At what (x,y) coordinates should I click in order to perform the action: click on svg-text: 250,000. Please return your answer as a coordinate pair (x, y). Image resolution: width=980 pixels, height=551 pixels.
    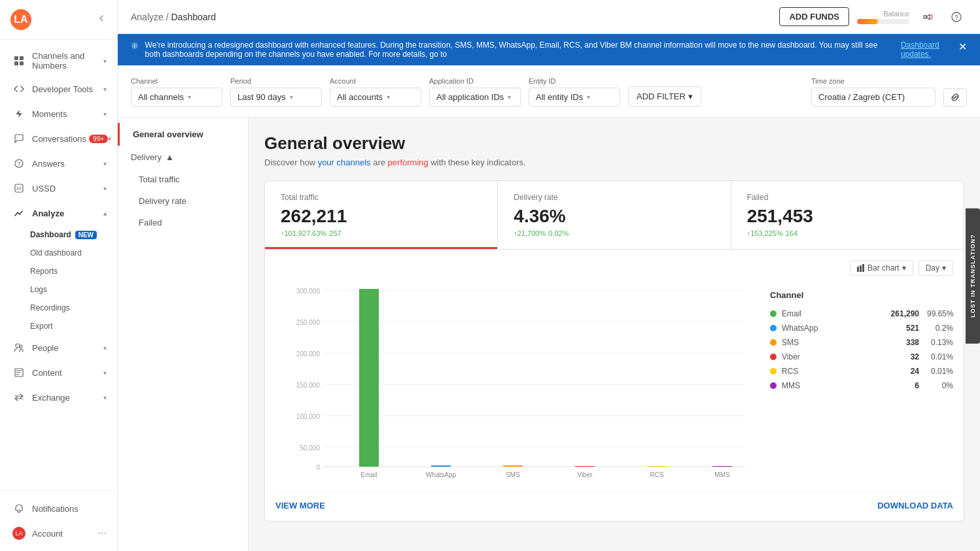
    Looking at the image, I should click on (309, 323).